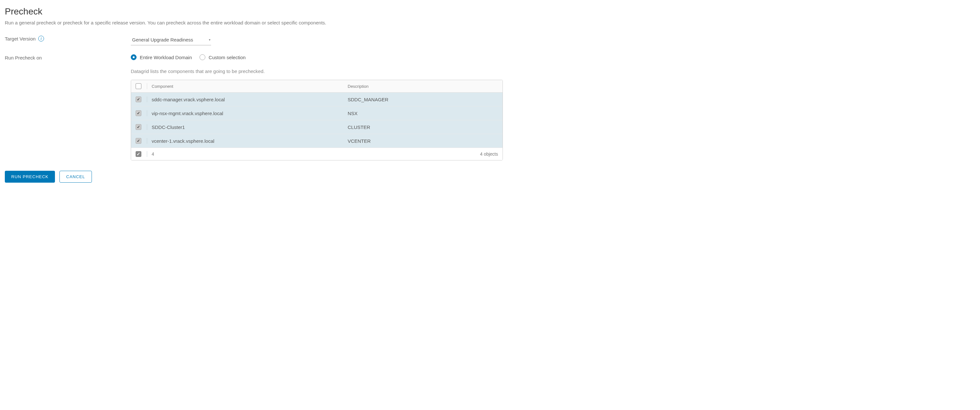  Describe the element at coordinates (163, 40) in the screenshot. I see `target-version-value: General Upgrade Readiness` at that location.